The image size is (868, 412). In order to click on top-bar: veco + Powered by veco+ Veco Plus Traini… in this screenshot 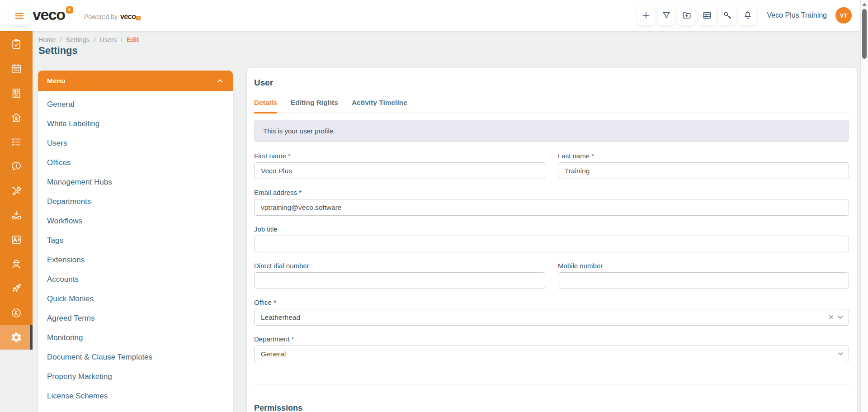, I will do `click(434, 15)`.